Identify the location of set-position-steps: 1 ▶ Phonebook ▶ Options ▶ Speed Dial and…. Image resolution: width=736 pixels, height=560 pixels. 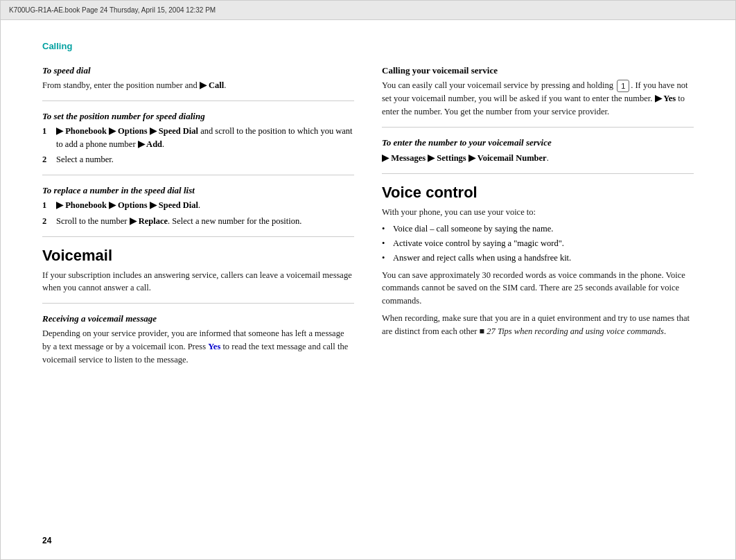
(198, 146).